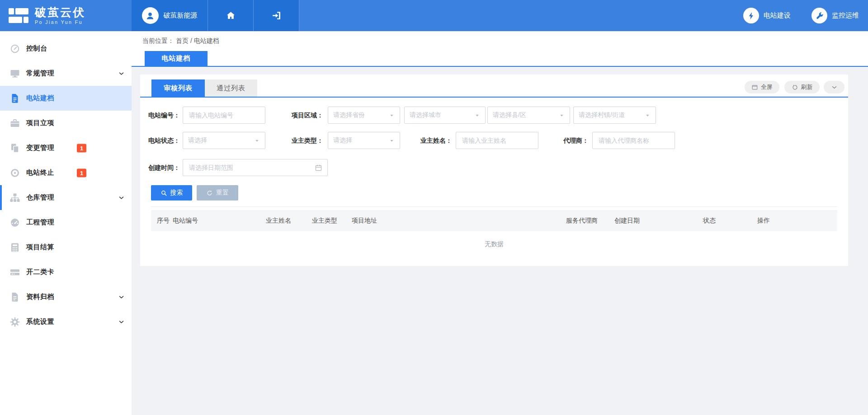 This screenshot has height=415, width=868. What do you see at coordinates (762, 87) in the screenshot?
I see `fullscreen-button: 全屏` at bounding box center [762, 87].